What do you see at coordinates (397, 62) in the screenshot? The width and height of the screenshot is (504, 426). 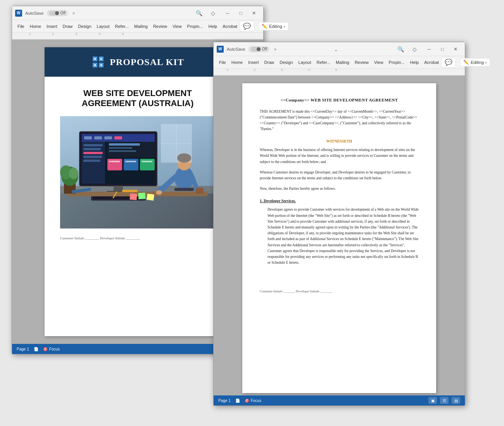 I see `menu-proofing-2: Propin...` at bounding box center [397, 62].